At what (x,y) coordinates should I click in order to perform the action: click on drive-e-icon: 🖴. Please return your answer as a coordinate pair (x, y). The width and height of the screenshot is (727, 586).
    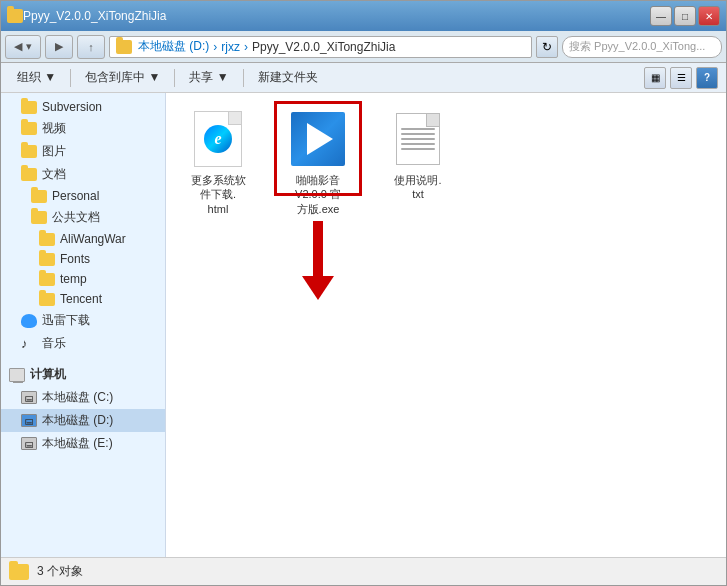
    Looking at the image, I should click on (29, 444).